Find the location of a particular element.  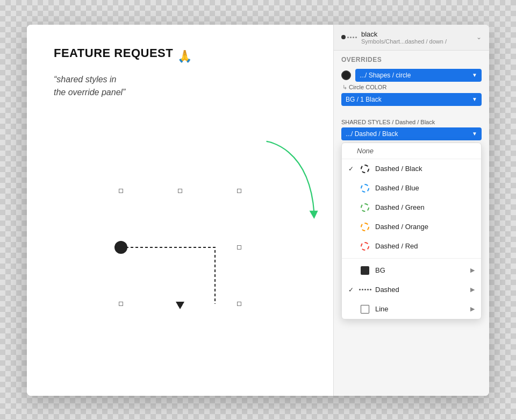

menu-item-bg-left: BG is located at coordinates (367, 270).